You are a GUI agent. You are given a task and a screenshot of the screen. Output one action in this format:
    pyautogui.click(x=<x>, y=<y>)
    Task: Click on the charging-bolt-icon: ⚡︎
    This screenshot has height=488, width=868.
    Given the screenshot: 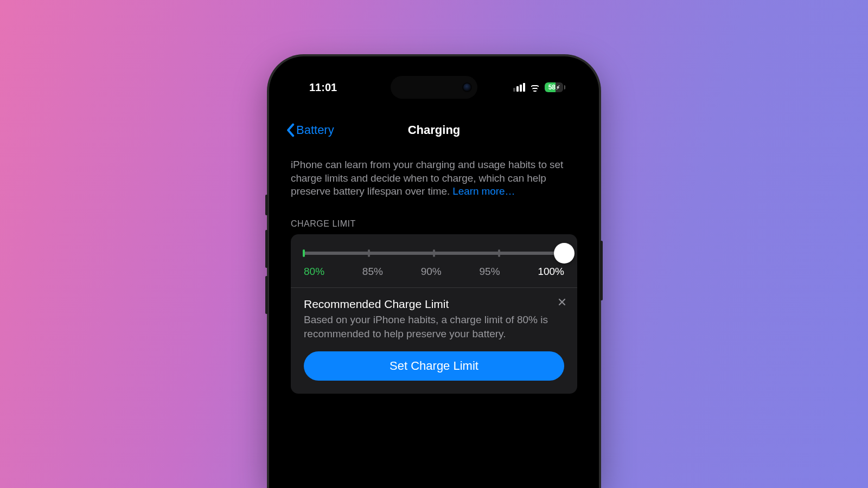 What is the action you would take?
    pyautogui.click(x=558, y=88)
    